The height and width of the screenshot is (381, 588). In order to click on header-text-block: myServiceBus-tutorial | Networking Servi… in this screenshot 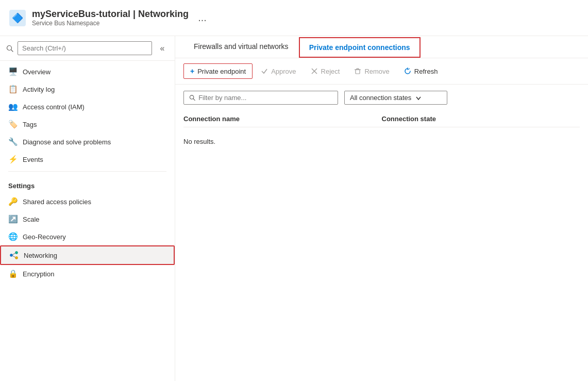, I will do `click(110, 18)`.